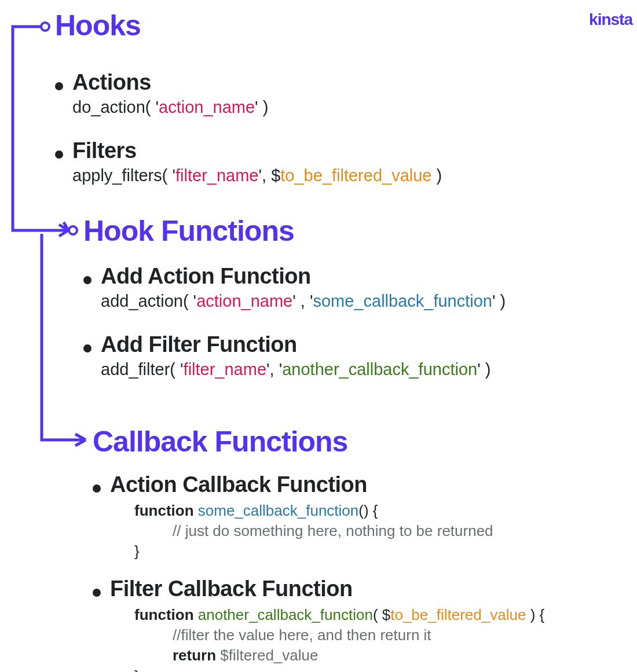 Image resolution: width=637 pixels, height=672 pixels. Describe the element at coordinates (294, 231) in the screenshot. I see `hook-functions-heading: Hook Functions` at that location.